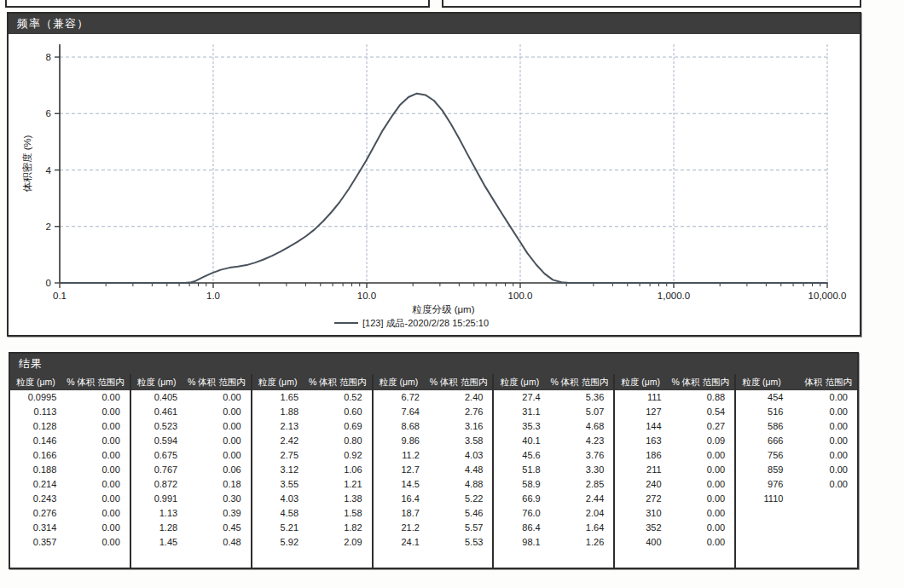  I want to click on table-row: 9.863.58, so click(433, 441).